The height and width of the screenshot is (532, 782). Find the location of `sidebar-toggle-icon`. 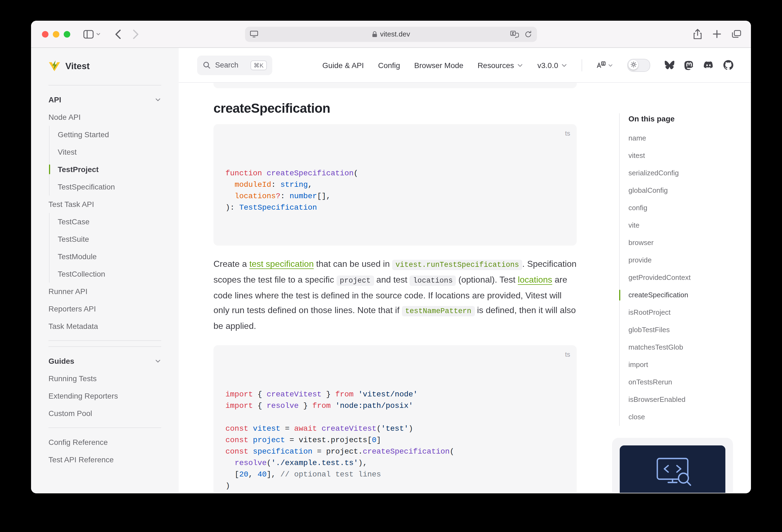

sidebar-toggle-icon is located at coordinates (88, 34).